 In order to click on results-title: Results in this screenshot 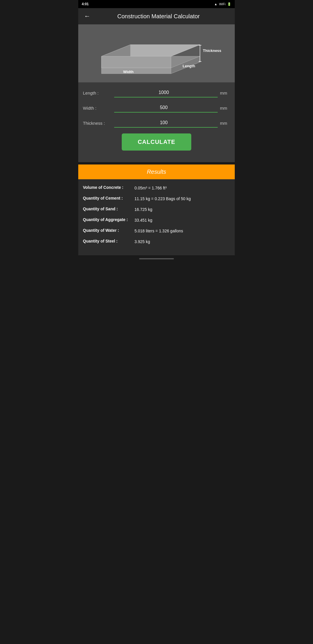, I will do `click(156, 172)`.